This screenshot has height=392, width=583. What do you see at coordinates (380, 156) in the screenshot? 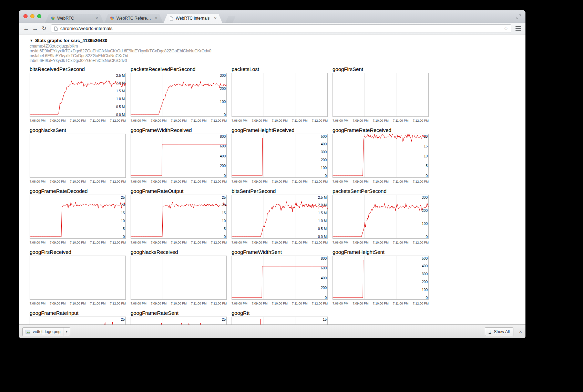
I see `chart-googFrameRateReceived: googFrameRateReceived201510507:08:00 PM7…` at bounding box center [380, 156].